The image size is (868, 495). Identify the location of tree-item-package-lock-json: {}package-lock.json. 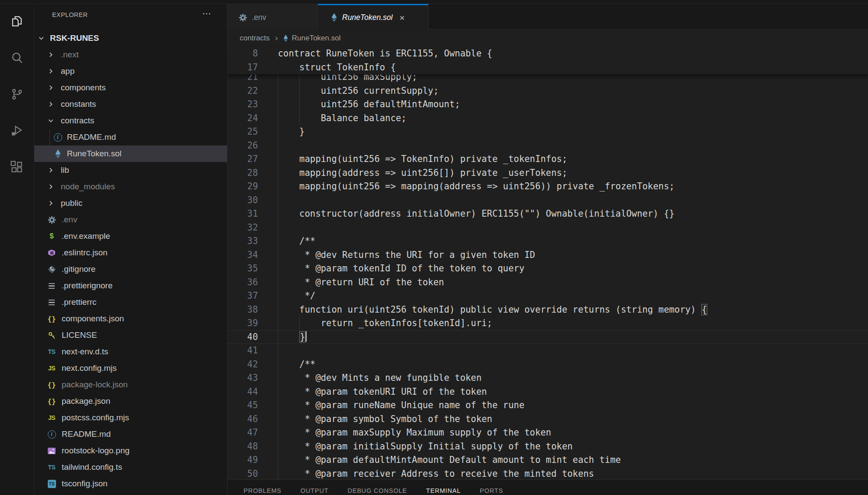
(131, 385).